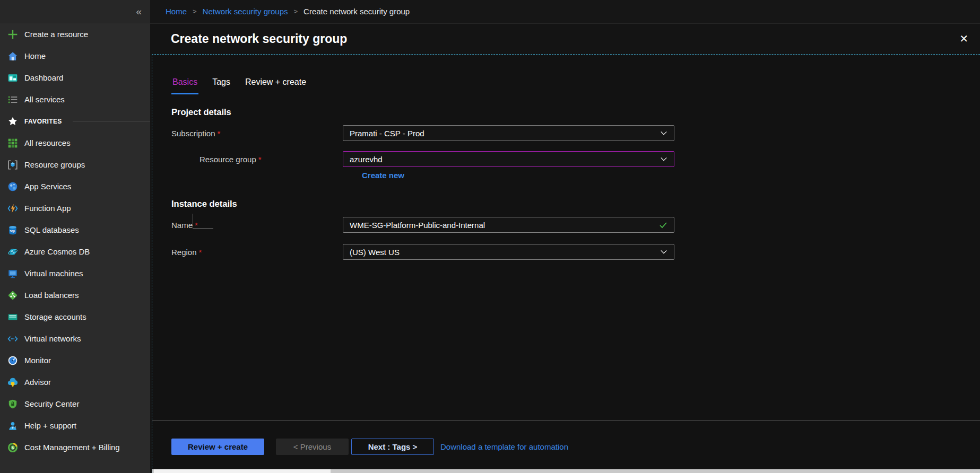  I want to click on sidebar-item-all-resources: All resources, so click(75, 143).